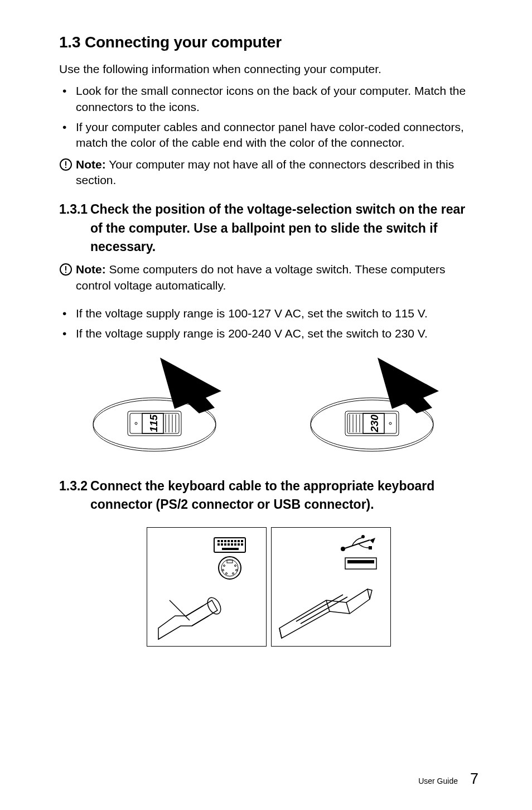 The image size is (532, 810). I want to click on intro-bullet-list: Look for the small connector icons on th…, so click(269, 117).